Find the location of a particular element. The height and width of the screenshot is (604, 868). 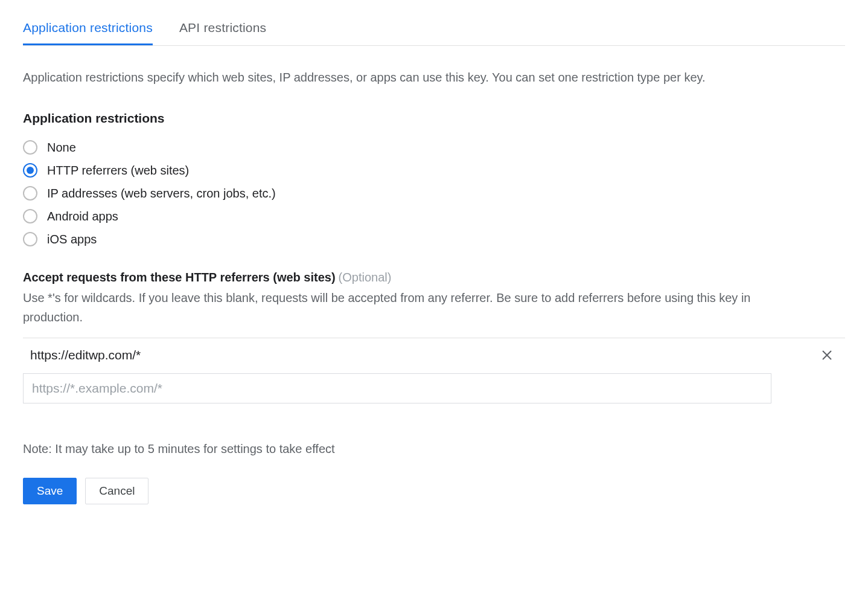

tab-application-restrictions: Application restrictions is located at coordinates (88, 29).